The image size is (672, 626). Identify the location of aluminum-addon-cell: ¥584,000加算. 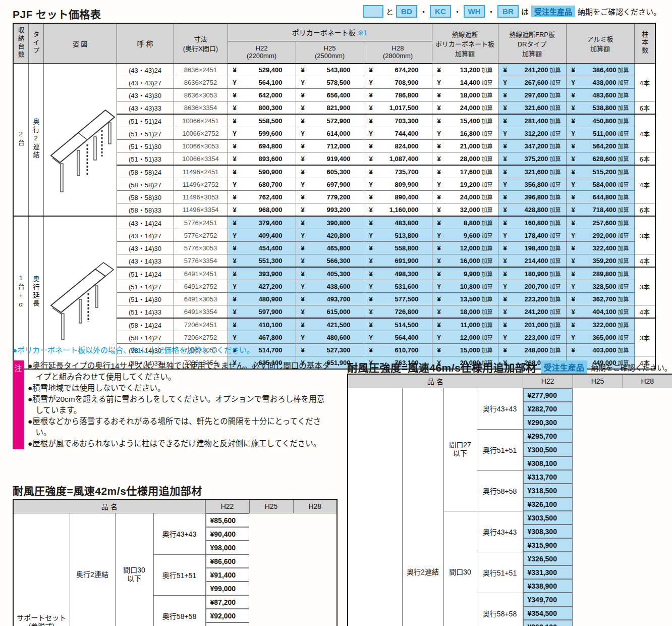
(600, 185).